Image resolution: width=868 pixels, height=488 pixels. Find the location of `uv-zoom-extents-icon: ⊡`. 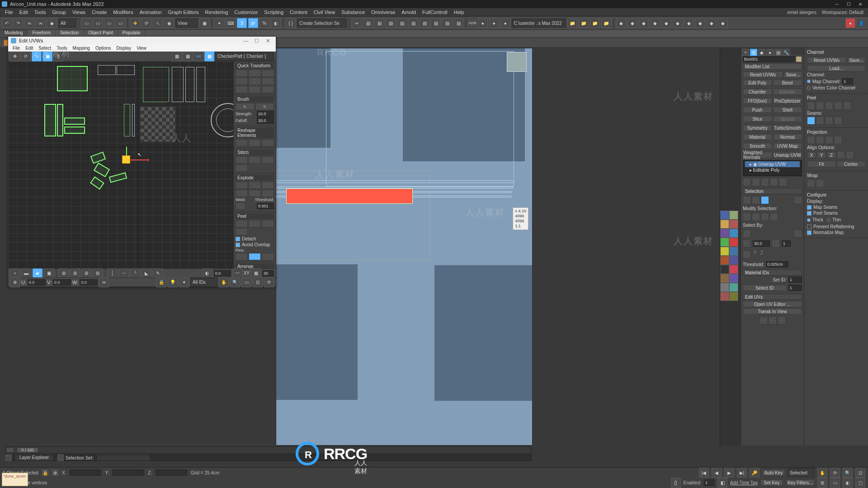

uv-zoom-extents-icon: ⊡ is located at coordinates (258, 282).